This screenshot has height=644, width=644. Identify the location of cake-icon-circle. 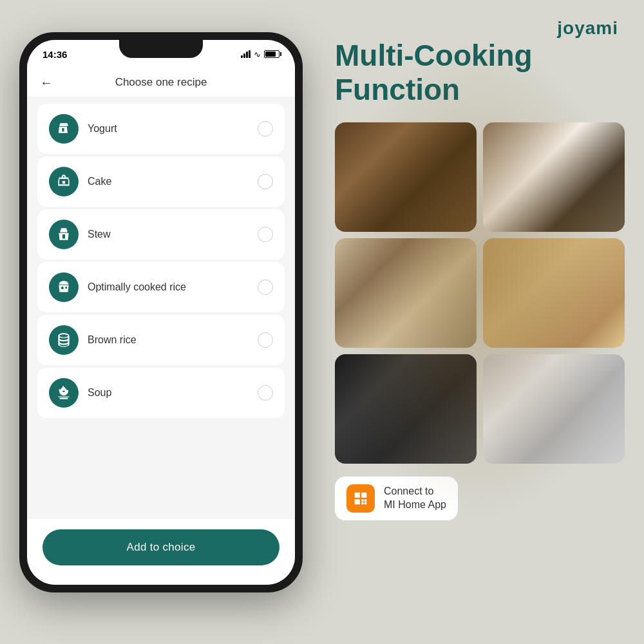
(64, 182).